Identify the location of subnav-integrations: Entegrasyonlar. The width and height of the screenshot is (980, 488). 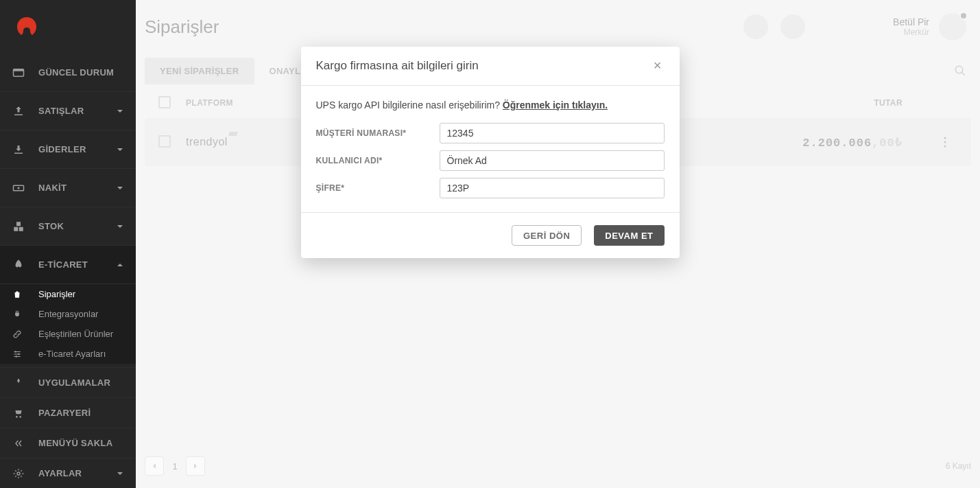
(68, 314).